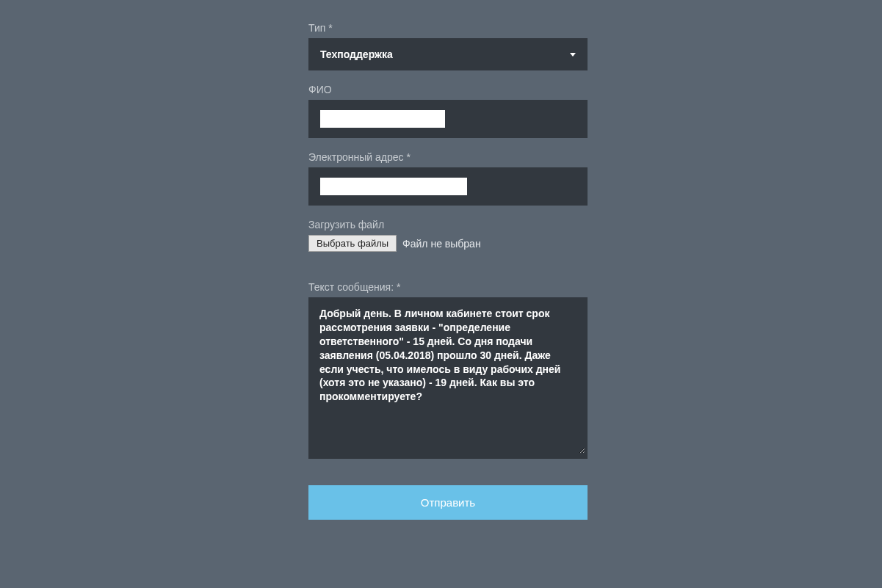 Image resolution: width=882 pixels, height=588 pixels. I want to click on email-label: Электронный адрес *, so click(448, 157).